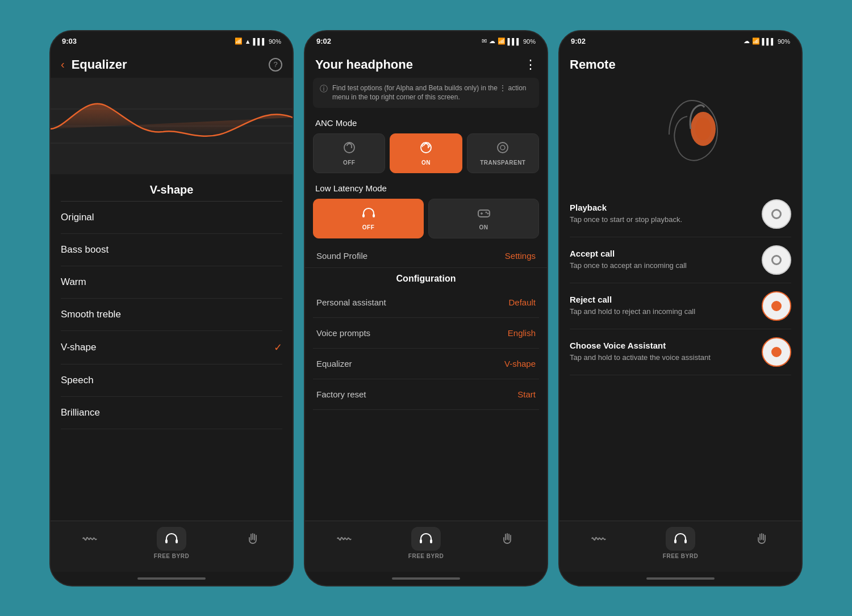  What do you see at coordinates (426, 162) in the screenshot?
I see `anc-on-label: ON` at bounding box center [426, 162].